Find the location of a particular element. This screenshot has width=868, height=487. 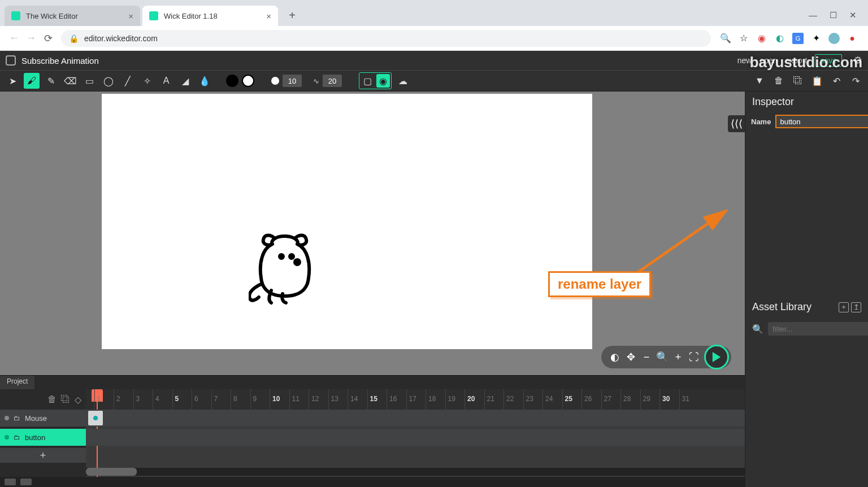

zoom-in-icon: + is located at coordinates (678, 357).